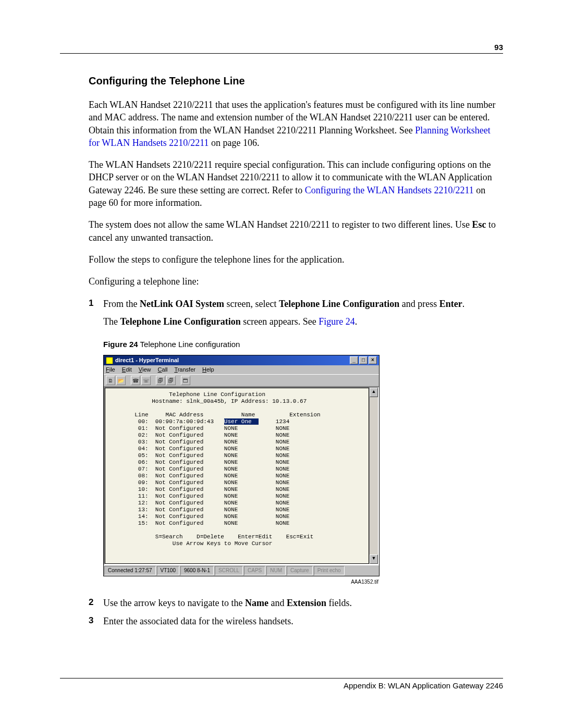  Describe the element at coordinates (241, 380) in the screenshot. I see `toolbar: 🗎 📂 ☎ ☏ 🗐 🗐 🗔` at that location.